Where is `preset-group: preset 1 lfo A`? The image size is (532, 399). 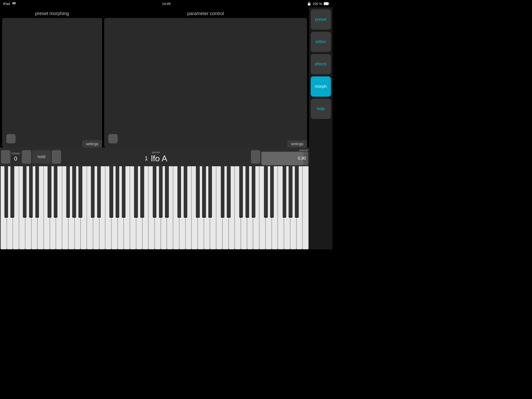
preset-group: preset 1 lfo A is located at coordinates (156, 157).